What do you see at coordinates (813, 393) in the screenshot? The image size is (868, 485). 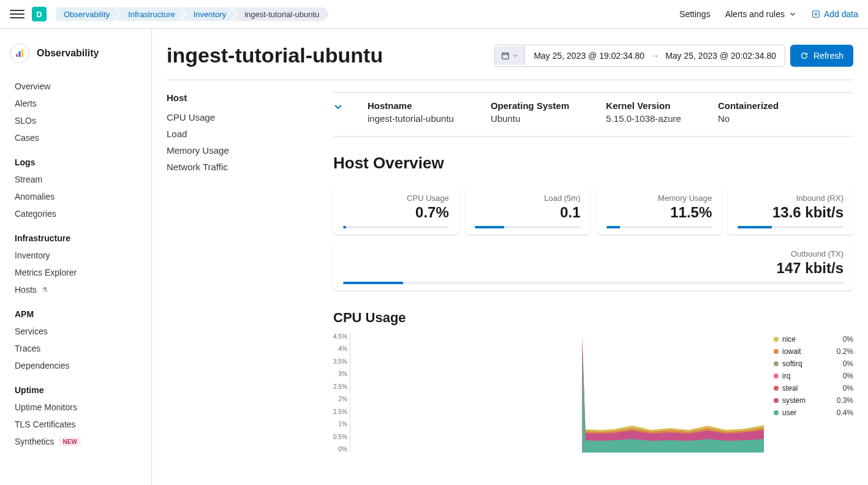 I see `chart-legend: nice0%iowait0.2%softirq0%irq0%steal0%sys…` at bounding box center [813, 393].